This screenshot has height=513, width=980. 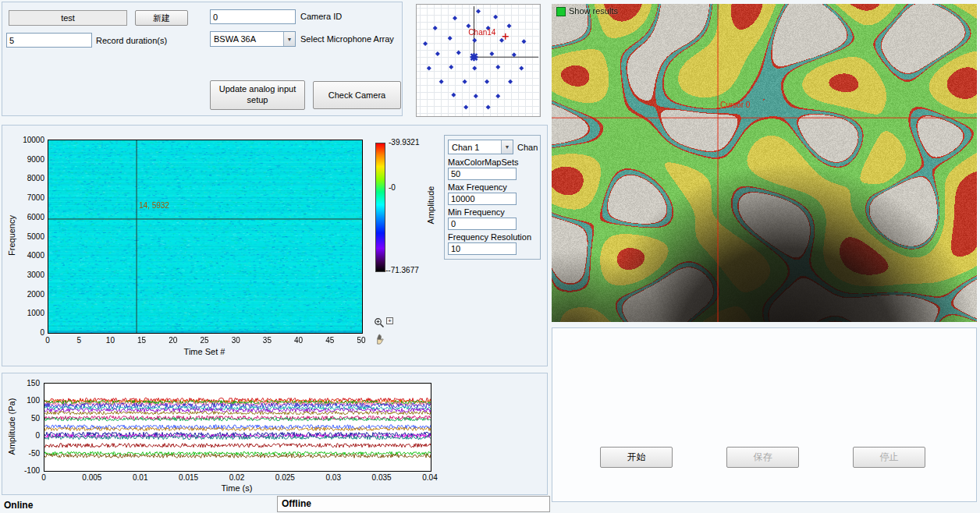 What do you see at coordinates (478, 187) in the screenshot?
I see `max-frequency-label: Max Frequency` at bounding box center [478, 187].